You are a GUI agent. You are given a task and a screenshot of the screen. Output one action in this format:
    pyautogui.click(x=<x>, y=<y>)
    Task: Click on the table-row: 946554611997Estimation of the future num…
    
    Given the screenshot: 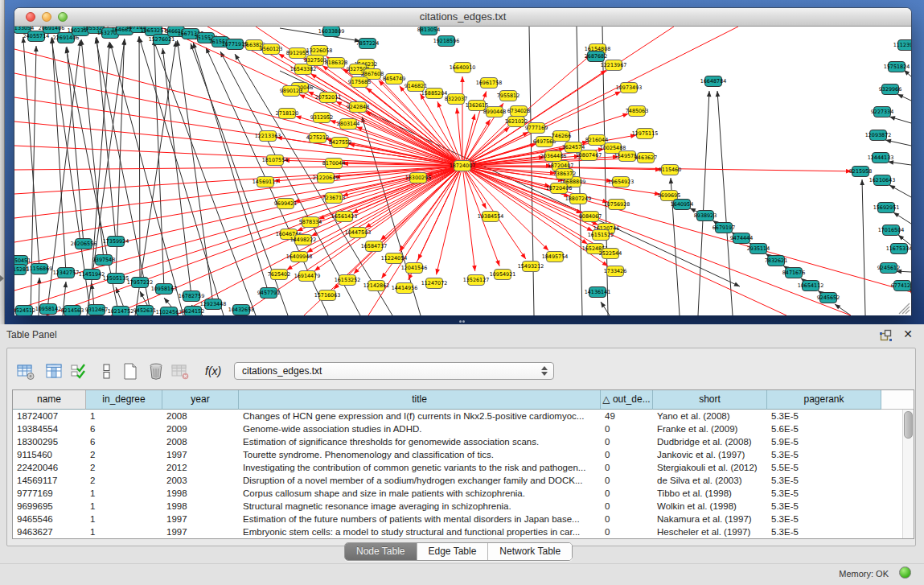 What is the action you would take?
    pyautogui.click(x=463, y=519)
    